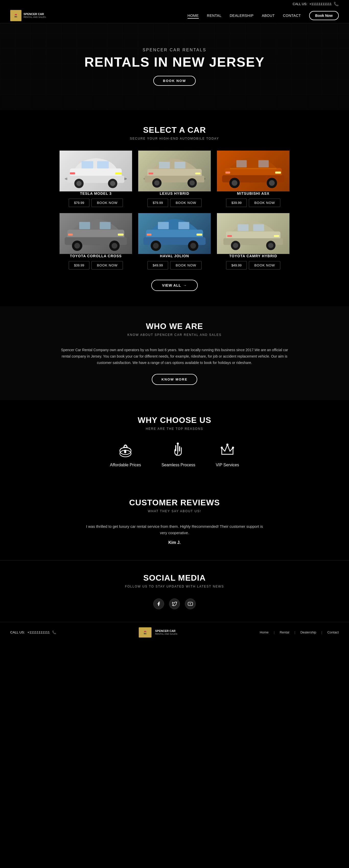 This screenshot has width=349, height=868. I want to click on footer-nav-rental: Rental, so click(288, 632).